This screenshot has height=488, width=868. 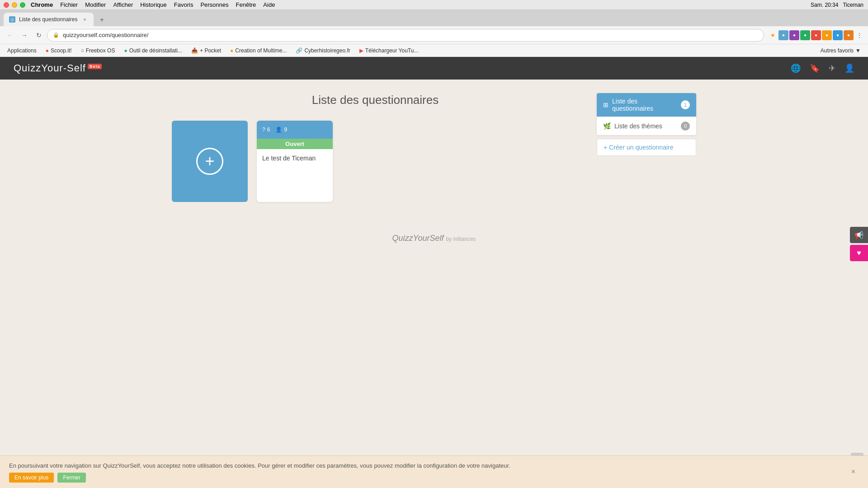 What do you see at coordinates (859, 35) in the screenshot?
I see `ext-settings: ⋮` at bounding box center [859, 35].